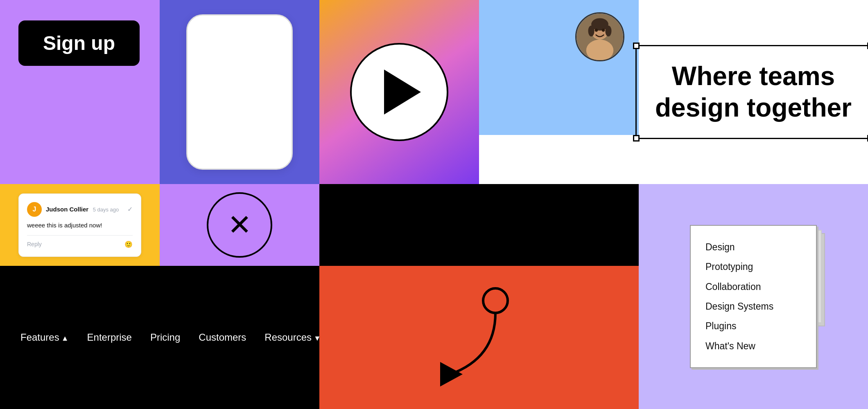  What do you see at coordinates (636, 138) in the screenshot?
I see `corner-bl` at bounding box center [636, 138].